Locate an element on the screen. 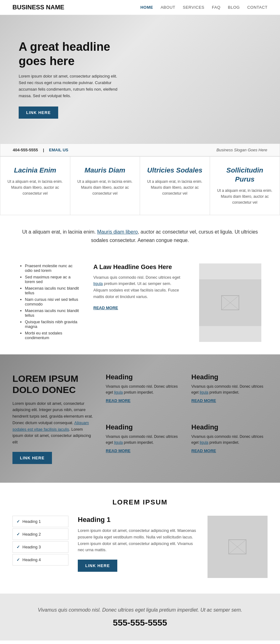 The image size is (280, 644). dark-card-3: Heading Vivamus quis commodo nisl. Donec… is located at coordinates (144, 443).